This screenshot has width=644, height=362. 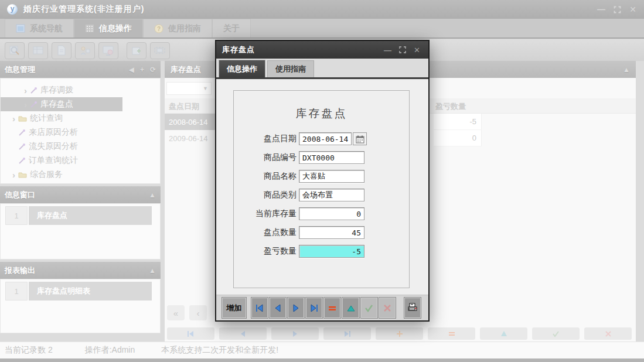 I want to click on tree-item-comprehensive-service: › 综合服务, so click(x=80, y=175).